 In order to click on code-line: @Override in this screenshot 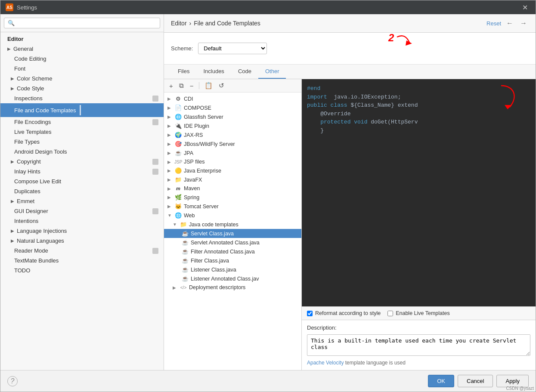, I will do `click(418, 114)`.